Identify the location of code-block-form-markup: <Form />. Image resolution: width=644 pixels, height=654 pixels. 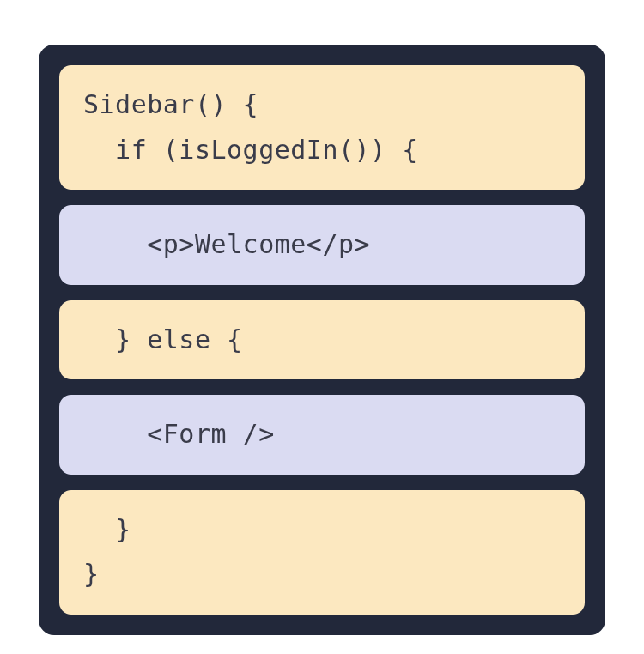
(322, 434).